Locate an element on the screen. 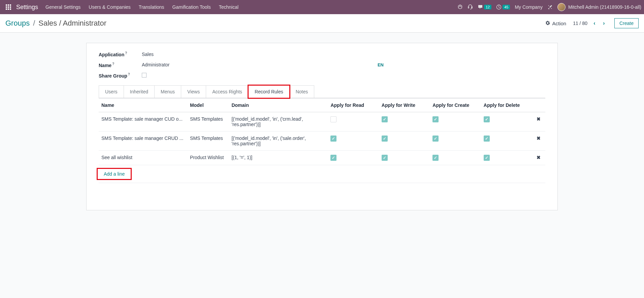  menu-users-companies: Users & Companies is located at coordinates (110, 7).